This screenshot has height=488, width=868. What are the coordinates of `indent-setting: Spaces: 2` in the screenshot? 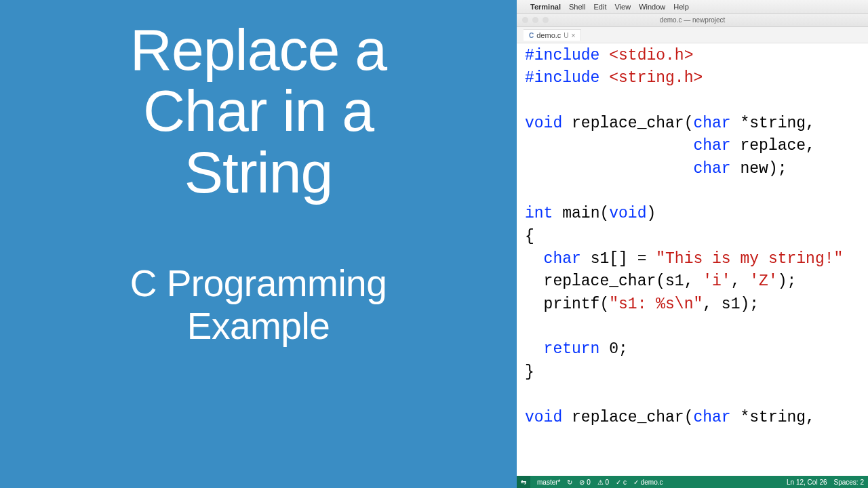 It's located at (849, 483).